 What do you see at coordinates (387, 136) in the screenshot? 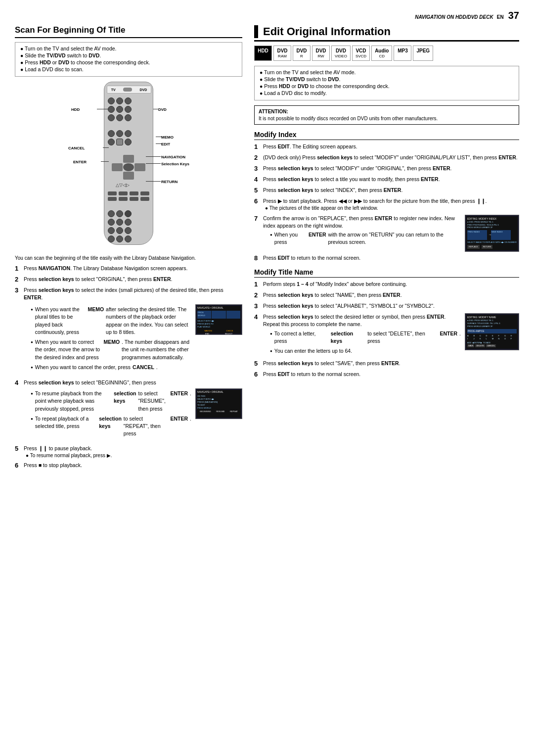
I see `modify-index-title: Modify Index` at bounding box center [387, 136].